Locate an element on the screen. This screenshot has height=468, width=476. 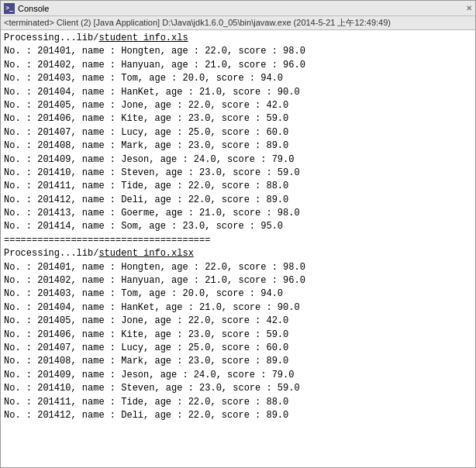
console-icon: >_ is located at coordinates (9, 9).